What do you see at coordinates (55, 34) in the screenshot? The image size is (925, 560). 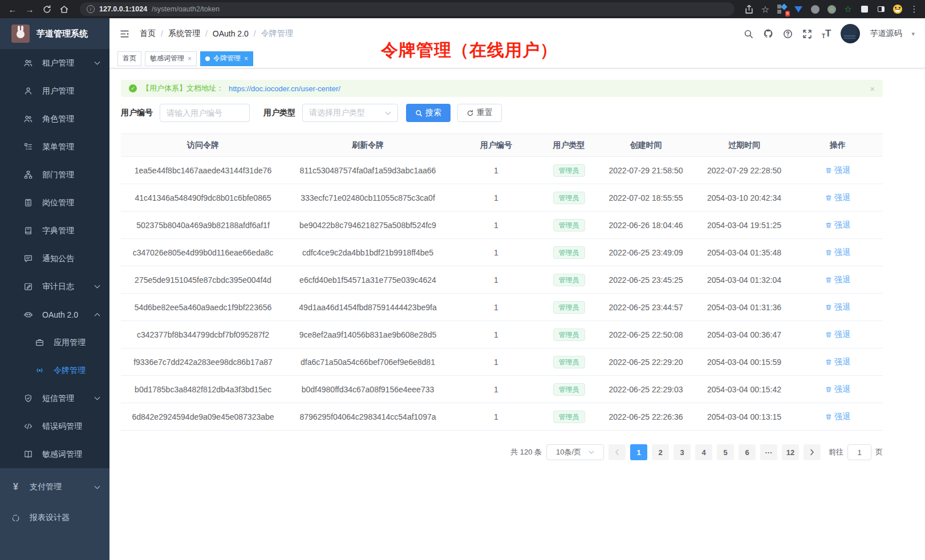 I see `app-logo-bar: 芋道管理系统` at bounding box center [55, 34].